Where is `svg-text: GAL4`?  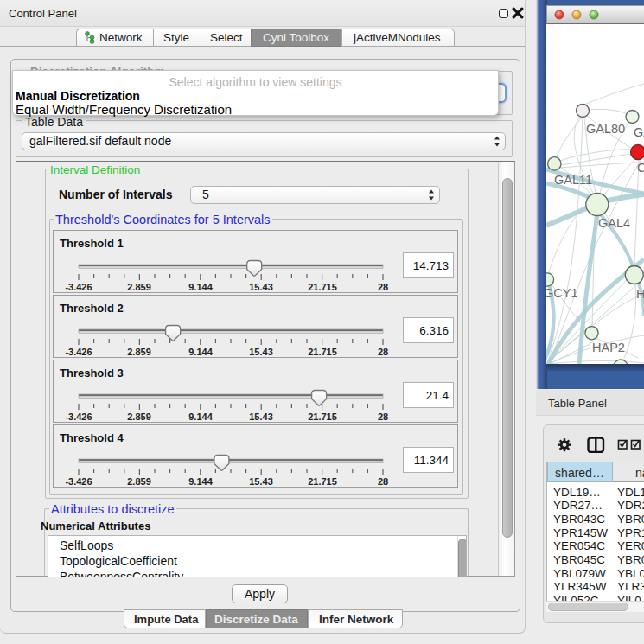
svg-text: GAL4 is located at coordinates (614, 223).